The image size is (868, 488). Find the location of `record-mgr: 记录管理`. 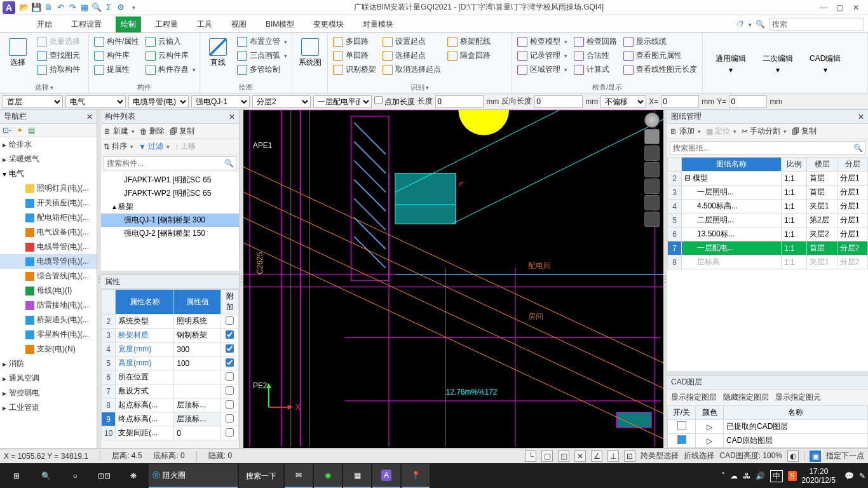

record-mgr: 记录管理 is located at coordinates (543, 56).